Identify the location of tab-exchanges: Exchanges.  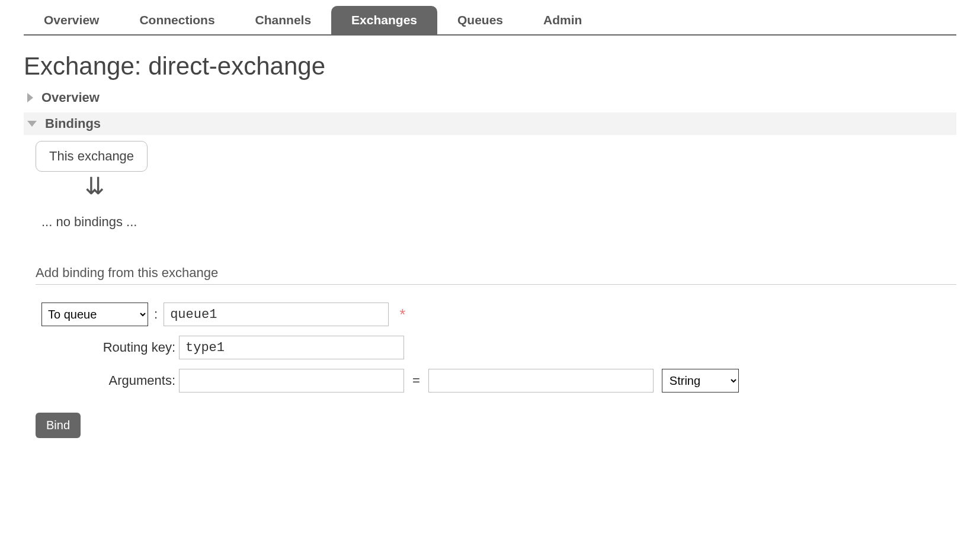
(384, 20).